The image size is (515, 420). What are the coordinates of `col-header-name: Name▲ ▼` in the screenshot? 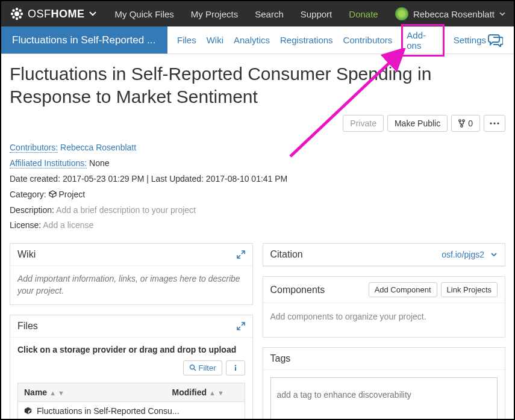 It's located at (98, 392).